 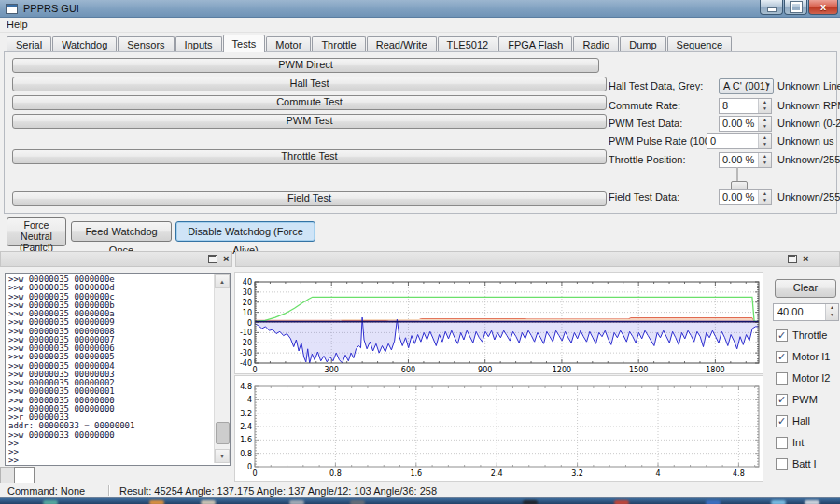 I want to click on console-scrollbar: ▲ ▼, so click(x=222, y=369).